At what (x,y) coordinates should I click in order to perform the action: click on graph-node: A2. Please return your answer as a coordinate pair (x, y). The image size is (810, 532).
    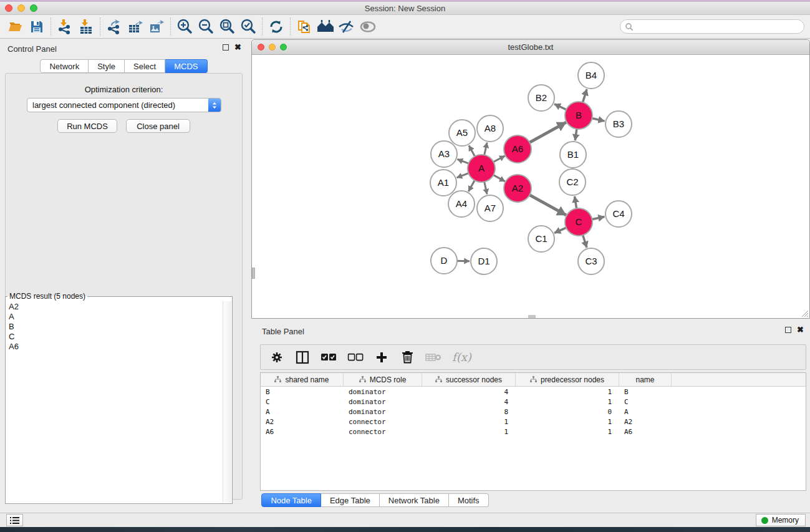
    Looking at the image, I should click on (518, 188).